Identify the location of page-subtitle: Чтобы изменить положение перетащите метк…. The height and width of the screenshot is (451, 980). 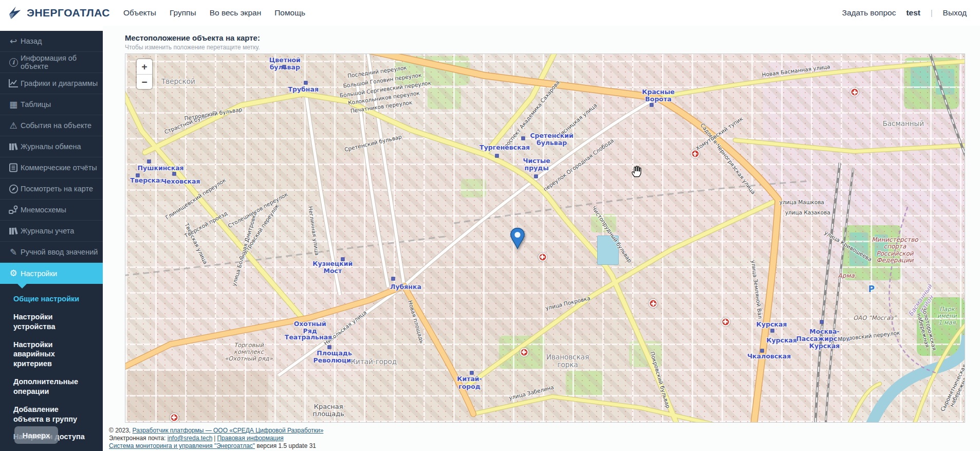
(552, 47).